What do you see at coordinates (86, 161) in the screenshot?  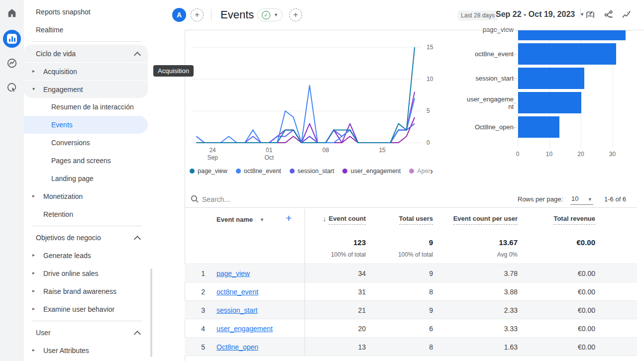 I see `sidebar-item-pages-and-screens: Pages and screens` at bounding box center [86, 161].